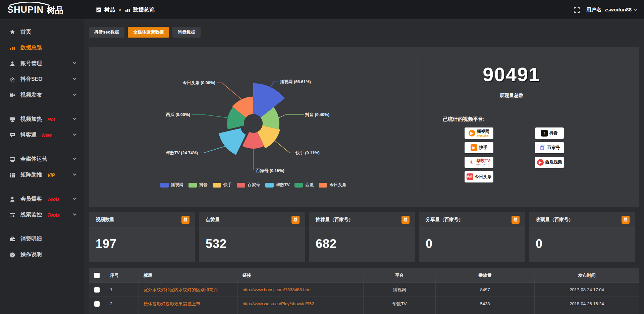  What do you see at coordinates (252, 239) in the screenshot?
I see `stat-card-value: 532` at bounding box center [252, 239].